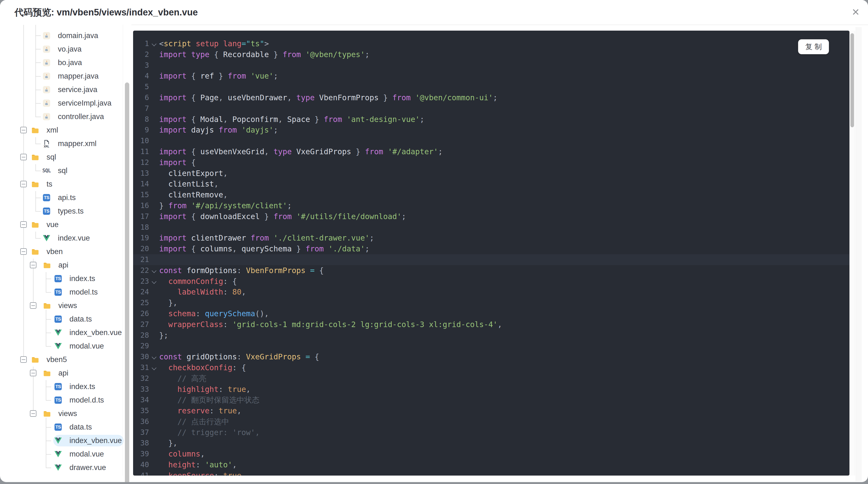  Describe the element at coordinates (66, 467) in the screenshot. I see `tree-item-drawer-vue: drawer.vue` at that location.